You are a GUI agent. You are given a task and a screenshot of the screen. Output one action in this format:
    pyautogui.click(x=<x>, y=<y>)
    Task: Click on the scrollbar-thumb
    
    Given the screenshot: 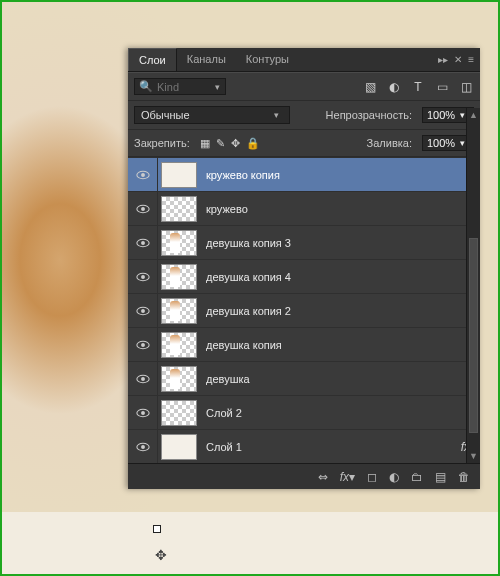 What is the action you would take?
    pyautogui.click(x=474, y=336)
    